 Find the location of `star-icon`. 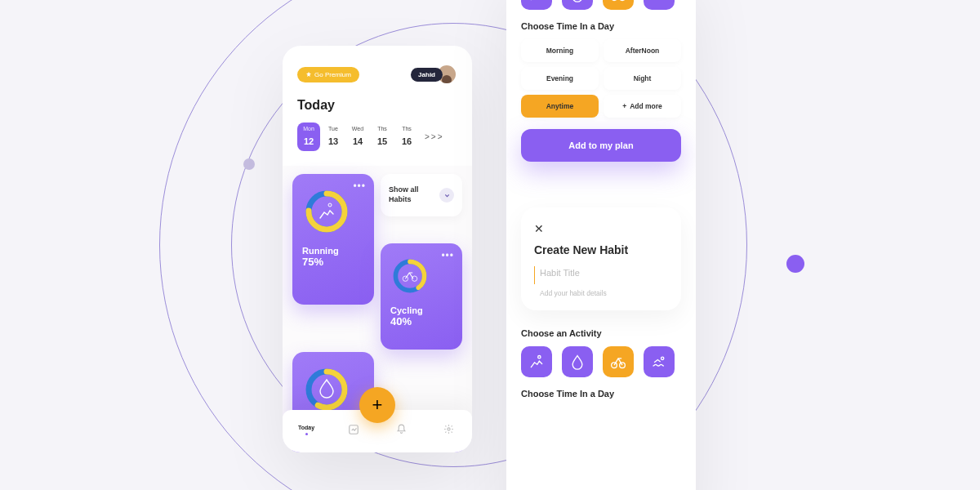

star-icon is located at coordinates (309, 74).